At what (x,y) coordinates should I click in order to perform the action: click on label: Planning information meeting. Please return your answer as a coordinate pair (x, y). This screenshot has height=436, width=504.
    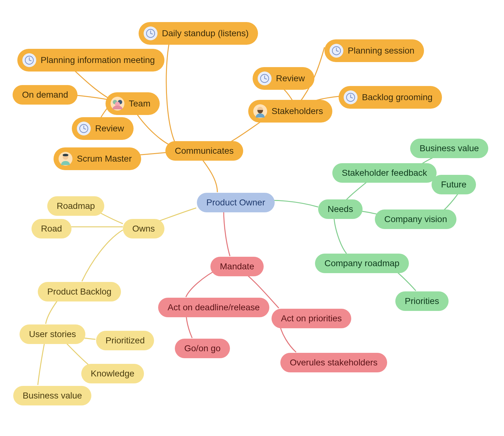
    Looking at the image, I should click on (98, 60).